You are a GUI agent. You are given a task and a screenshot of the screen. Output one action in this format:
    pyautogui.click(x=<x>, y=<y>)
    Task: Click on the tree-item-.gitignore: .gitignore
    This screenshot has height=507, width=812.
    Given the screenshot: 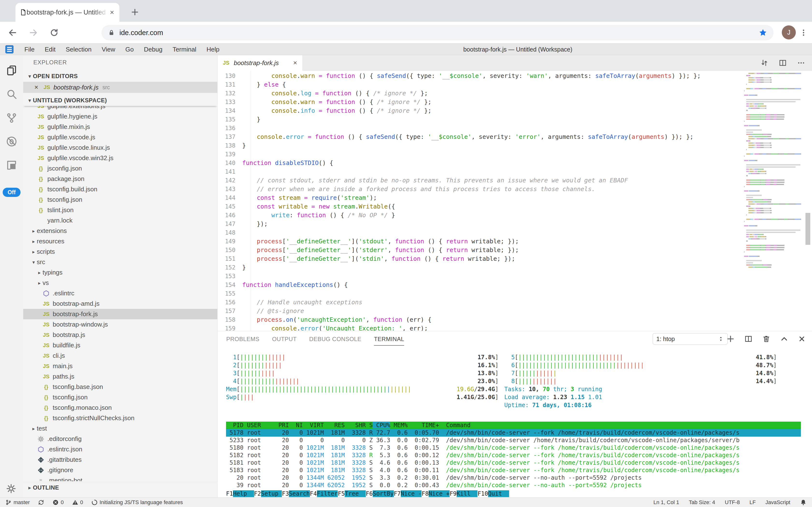 What is the action you would take?
    pyautogui.click(x=120, y=470)
    